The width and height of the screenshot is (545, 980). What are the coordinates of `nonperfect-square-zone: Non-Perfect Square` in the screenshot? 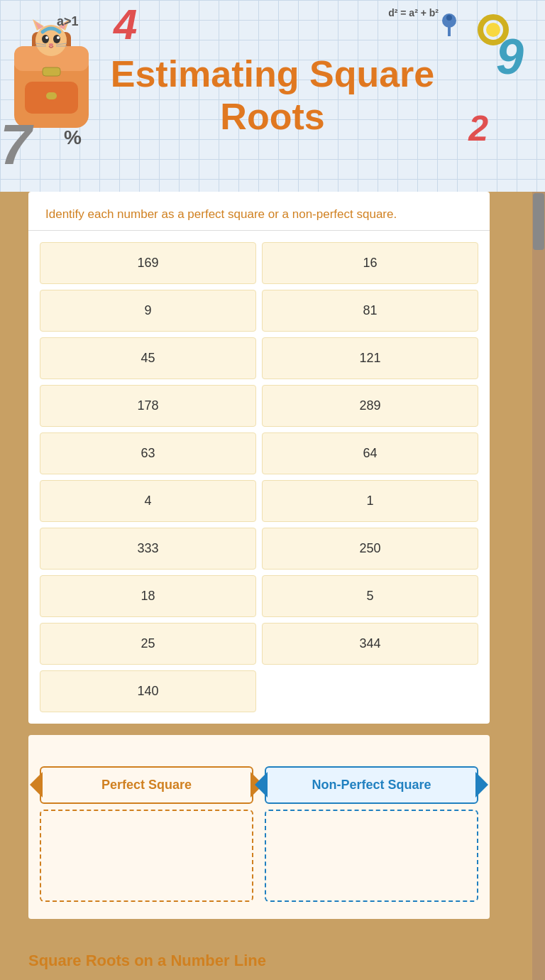 It's located at (372, 834).